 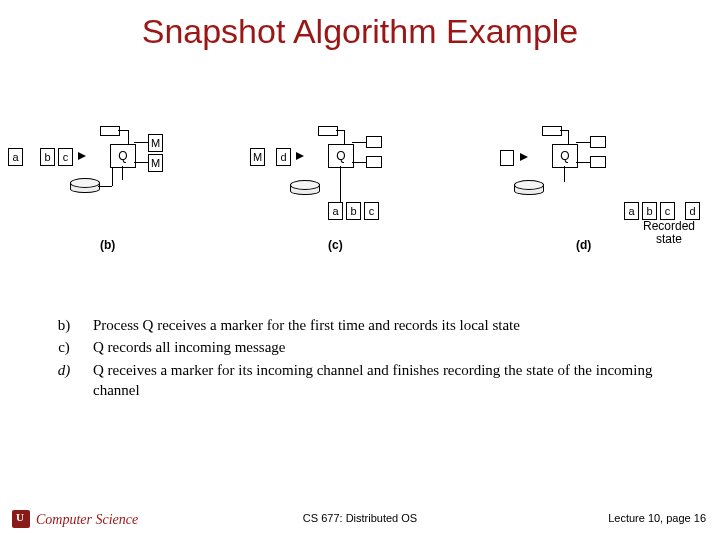 I want to click on footer-right: Lecture 10, page 16, so click(x=657, y=518).